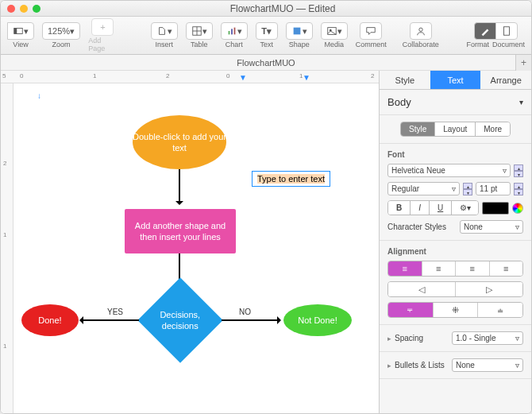 The image size is (532, 414). What do you see at coordinates (422, 289) in the screenshot?
I see `outdent-button: ◁` at bounding box center [422, 289].